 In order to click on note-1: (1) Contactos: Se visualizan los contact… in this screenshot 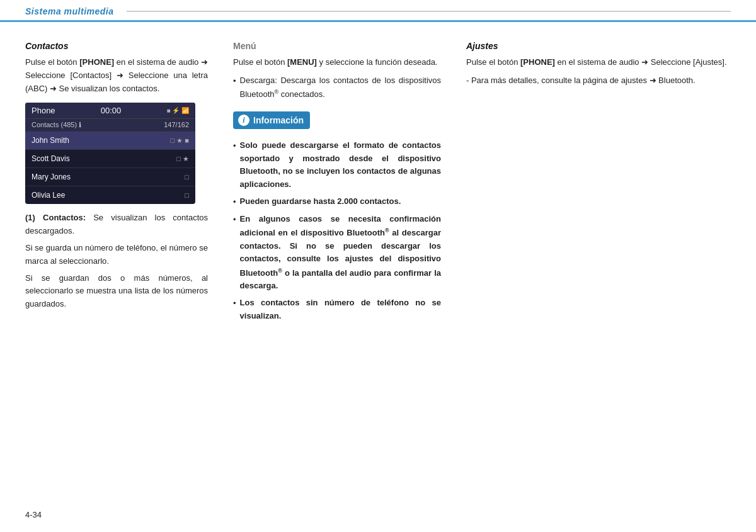, I will do `click(117, 225)`.